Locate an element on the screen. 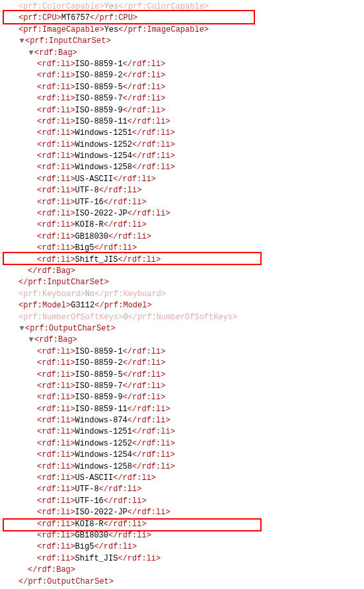  xml-line-22: <rdf:li>Shift_JIS</rdf:li> is located at coordinates (201, 260).